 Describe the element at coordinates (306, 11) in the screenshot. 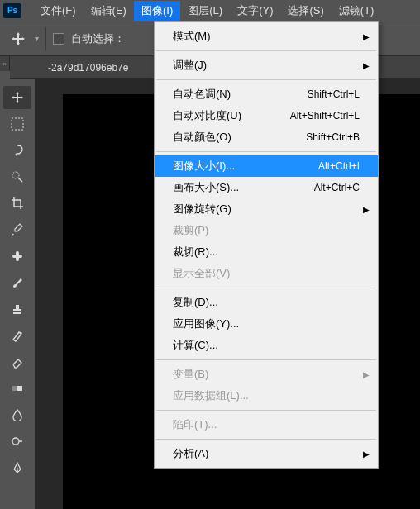

I see `menu-select: 选择(S)` at that location.